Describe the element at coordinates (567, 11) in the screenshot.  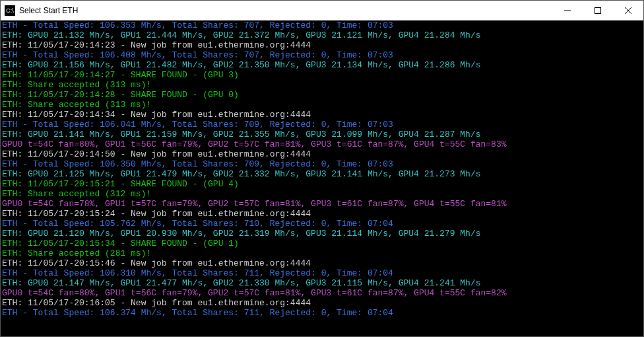
I see `minimize-icon` at that location.